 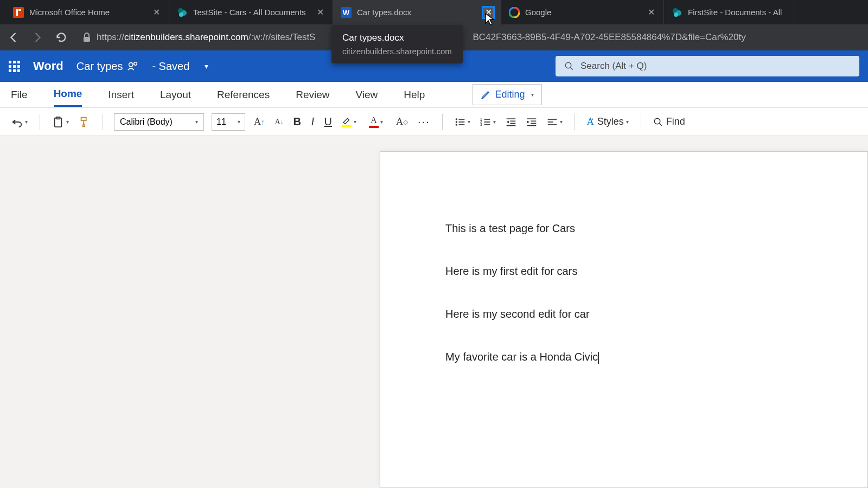 I want to click on svg-text: W, so click(x=346, y=13).